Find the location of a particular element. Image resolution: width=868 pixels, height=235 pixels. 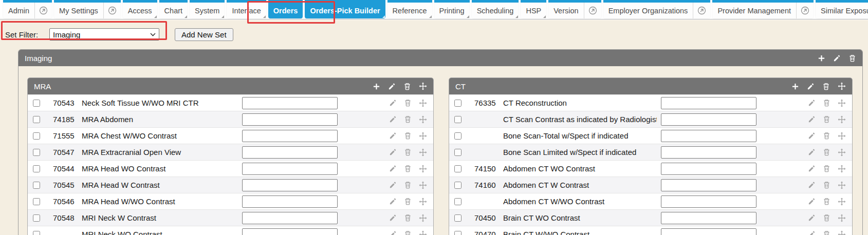

tab-admin: Admin is located at coordinates (28, 9).